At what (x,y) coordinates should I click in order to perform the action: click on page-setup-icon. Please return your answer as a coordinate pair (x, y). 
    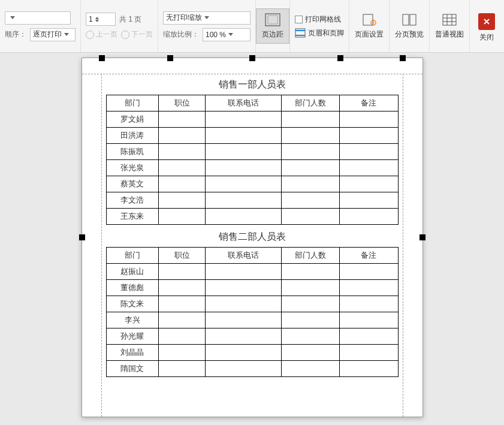
    Looking at the image, I should click on (369, 20).